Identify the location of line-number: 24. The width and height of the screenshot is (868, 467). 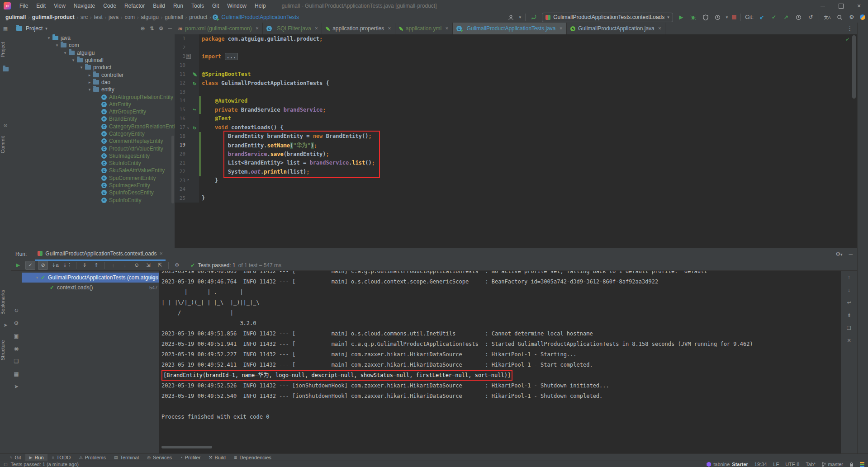
(180, 189).